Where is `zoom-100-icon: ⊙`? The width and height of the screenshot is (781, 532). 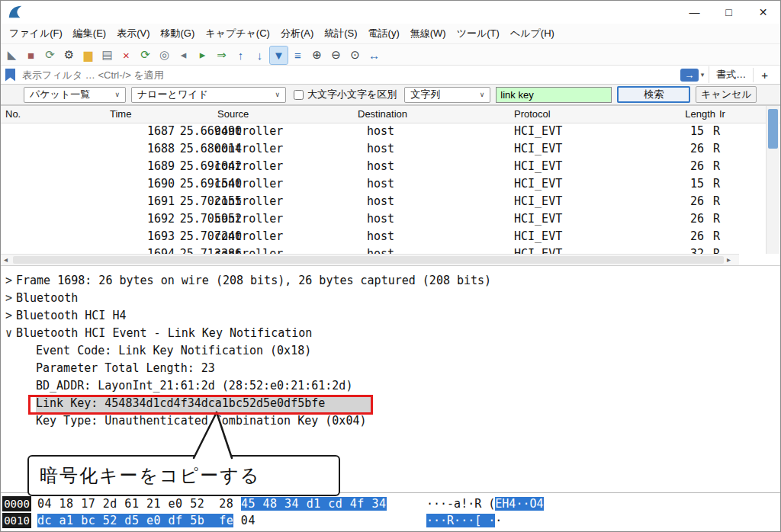
zoom-100-icon: ⊙ is located at coordinates (355, 55).